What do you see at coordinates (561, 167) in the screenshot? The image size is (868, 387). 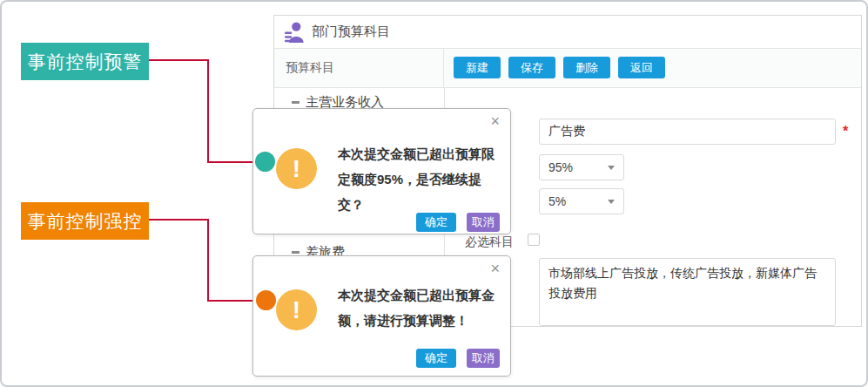 I see `warn-ratio-value: 95%` at bounding box center [561, 167].